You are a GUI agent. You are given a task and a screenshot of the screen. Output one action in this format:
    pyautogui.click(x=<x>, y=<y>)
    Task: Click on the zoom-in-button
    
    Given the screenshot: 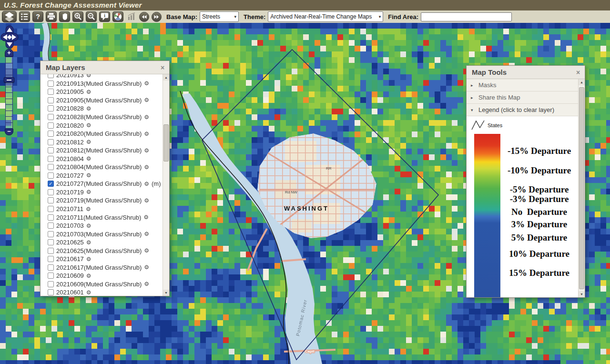 What is the action you would take?
    pyautogui.click(x=78, y=17)
    